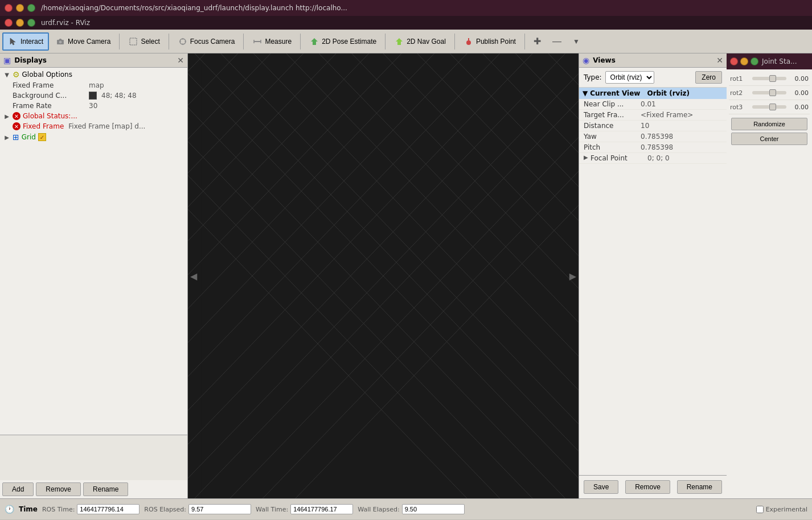 The height and width of the screenshot is (520, 812). I want to click on bg-color-value: 48; 48; 48, so click(142, 96).